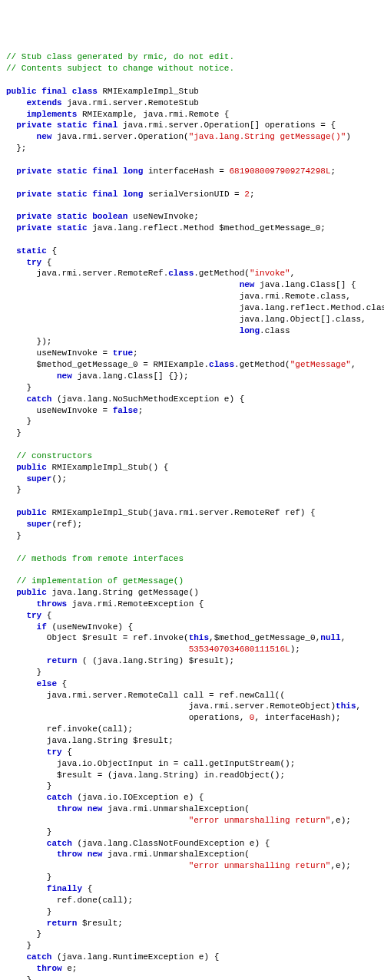 The width and height of the screenshot is (384, 980). What do you see at coordinates (100, 559) in the screenshot?
I see `comment: // methods from remote interfaces` at bounding box center [100, 559].